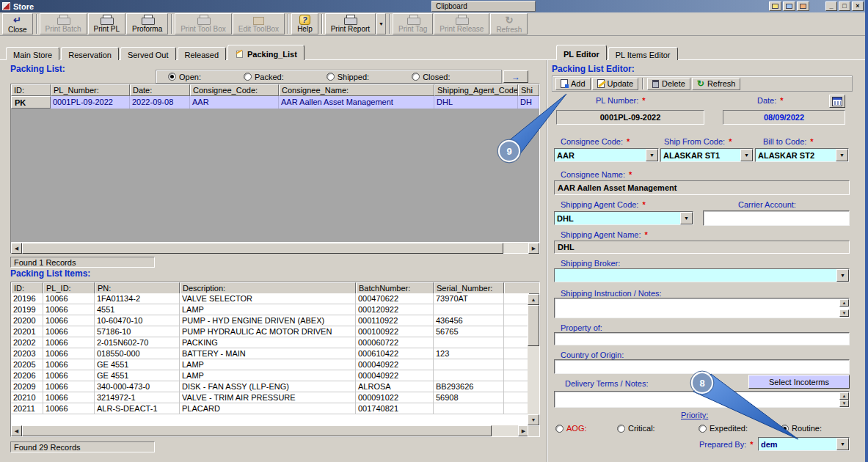 This screenshot has height=462, width=868. Describe the element at coordinates (270, 343) in the screenshot. I see `table-row: 20202100662-015N602-70PACKING000060722` at that location.